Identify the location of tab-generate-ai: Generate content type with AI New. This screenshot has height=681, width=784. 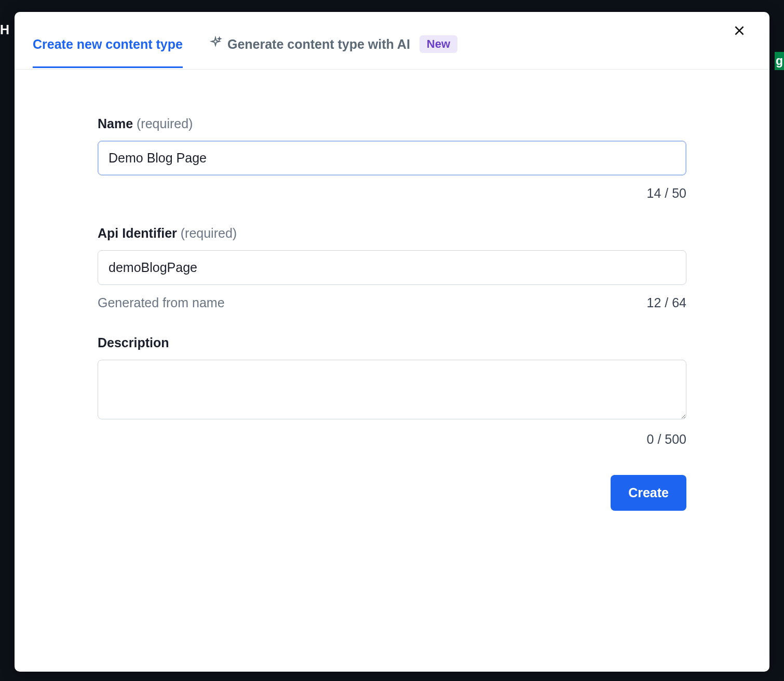
(333, 52).